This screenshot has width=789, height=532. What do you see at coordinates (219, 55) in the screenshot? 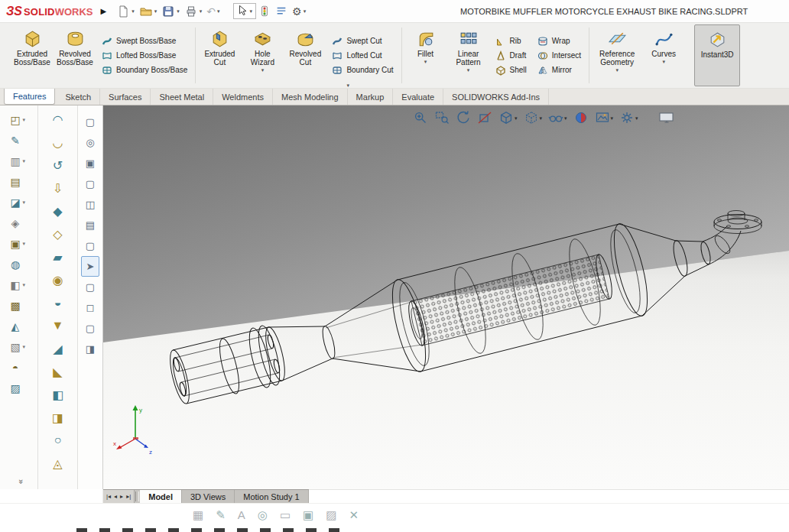
I see `extruded-cut-button: Extruded Cut` at bounding box center [219, 55].